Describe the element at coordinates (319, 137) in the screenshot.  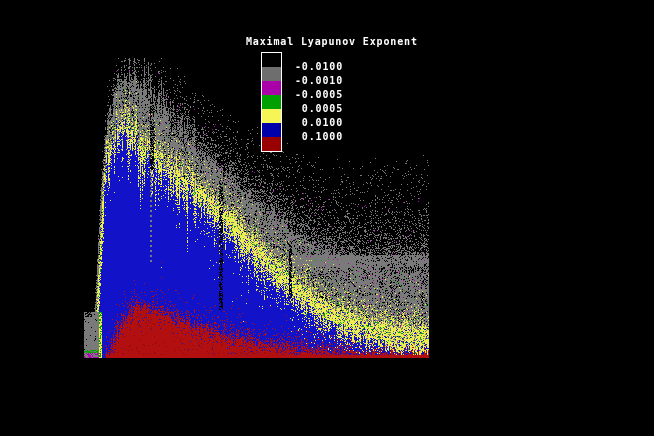
I see `legend-label-5: 0.1000` at that location.